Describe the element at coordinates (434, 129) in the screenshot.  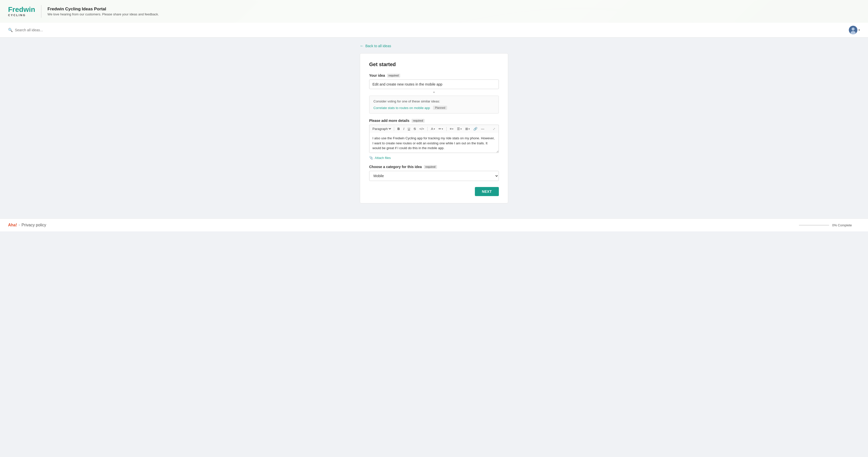
I see `rich-text-toolbar: Paragraph B I U S </> A ▾ ✏ ▾` at that location.